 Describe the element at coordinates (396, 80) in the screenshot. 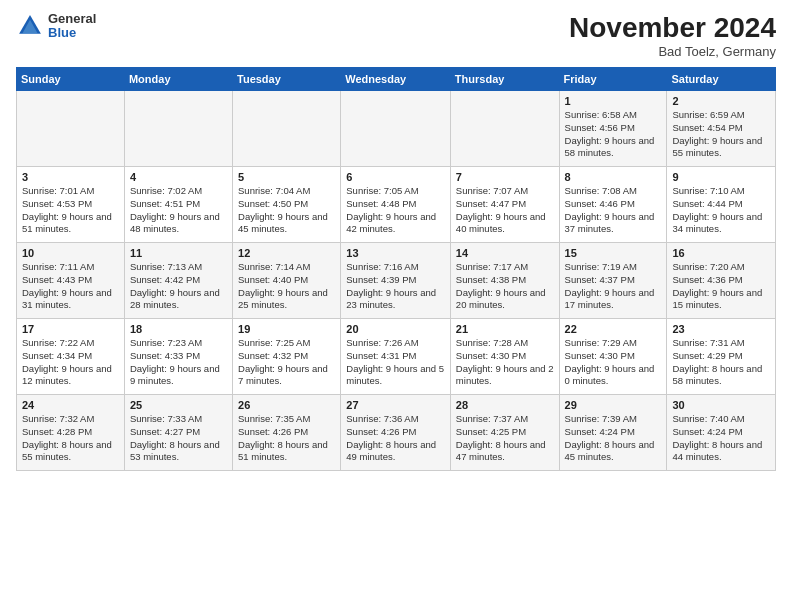

I see `calendar-header: SundayMondayTuesdayWednesdayThursdayFrid…` at that location.